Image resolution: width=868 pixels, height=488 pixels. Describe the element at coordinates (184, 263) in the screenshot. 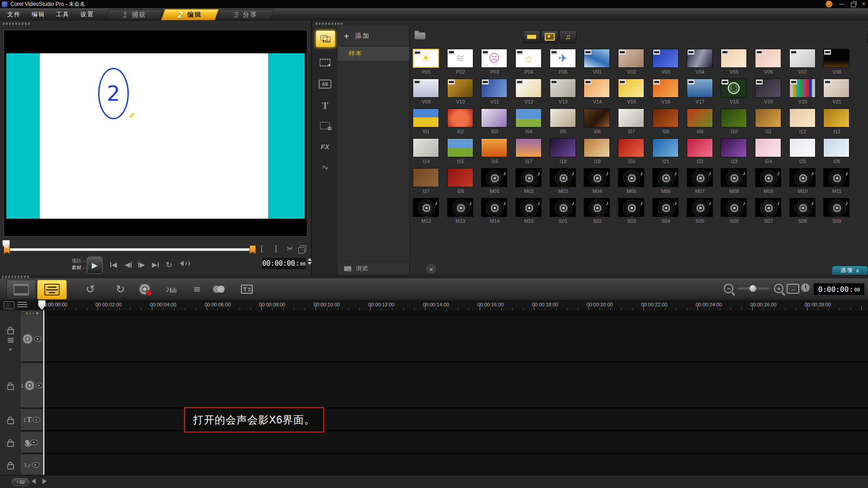

I see `volume-button` at that location.